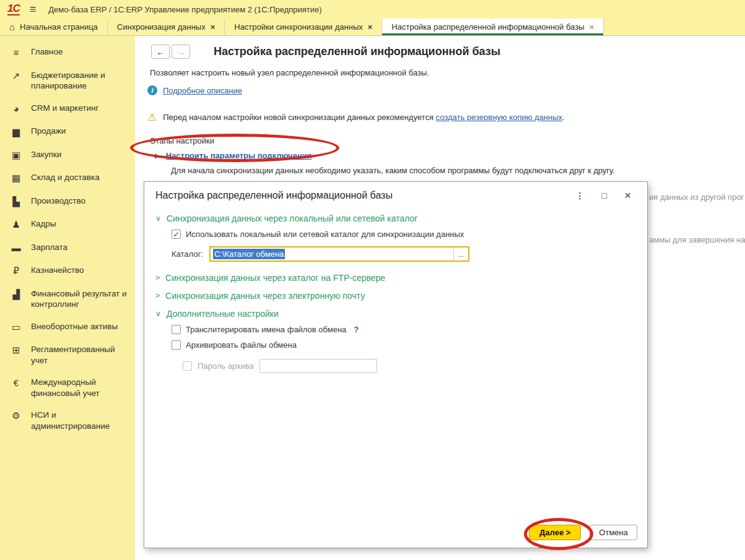  What do you see at coordinates (59, 27) in the screenshot?
I see `tab-label: Начальная страница` at bounding box center [59, 27].